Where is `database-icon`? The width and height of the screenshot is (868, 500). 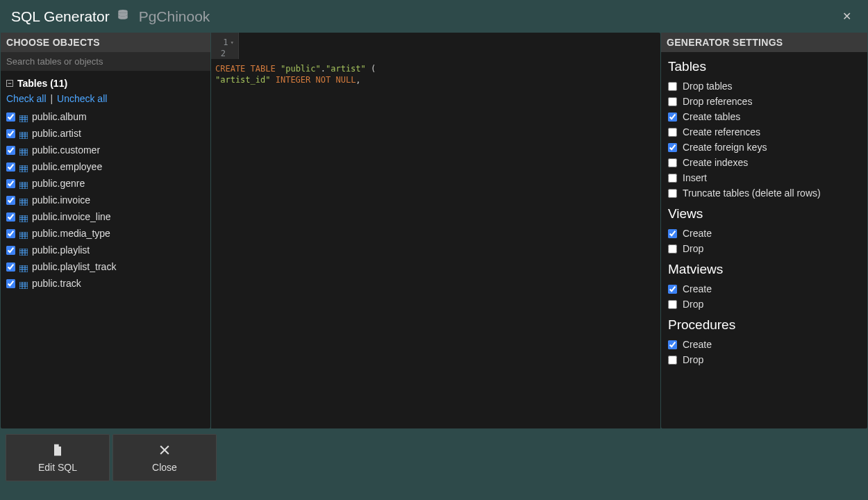
database-icon is located at coordinates (123, 15).